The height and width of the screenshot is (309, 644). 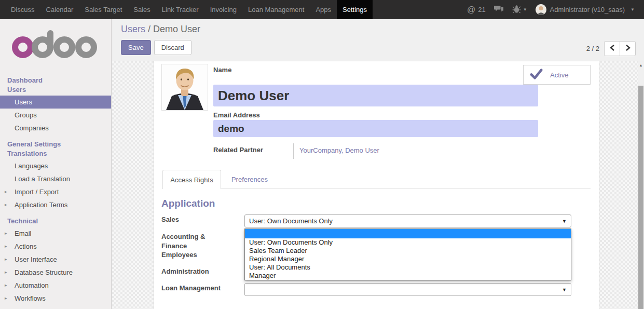 I want to click on sidebar-heading-translations: Translations, so click(x=56, y=154).